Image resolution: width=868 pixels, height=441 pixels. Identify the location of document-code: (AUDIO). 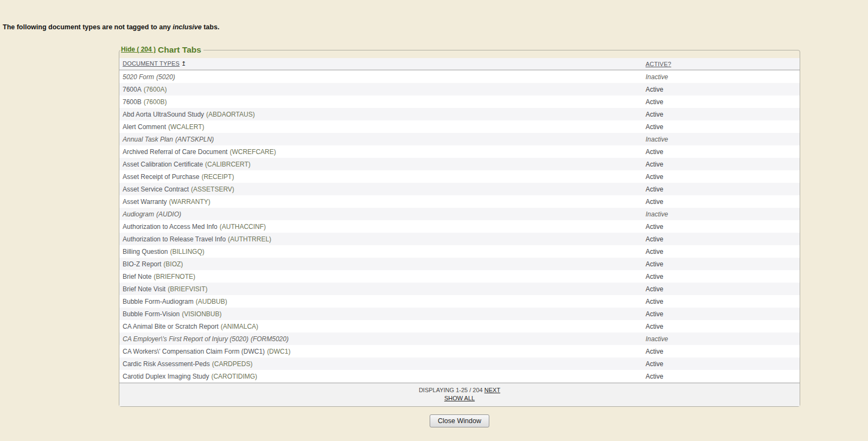
(169, 214).